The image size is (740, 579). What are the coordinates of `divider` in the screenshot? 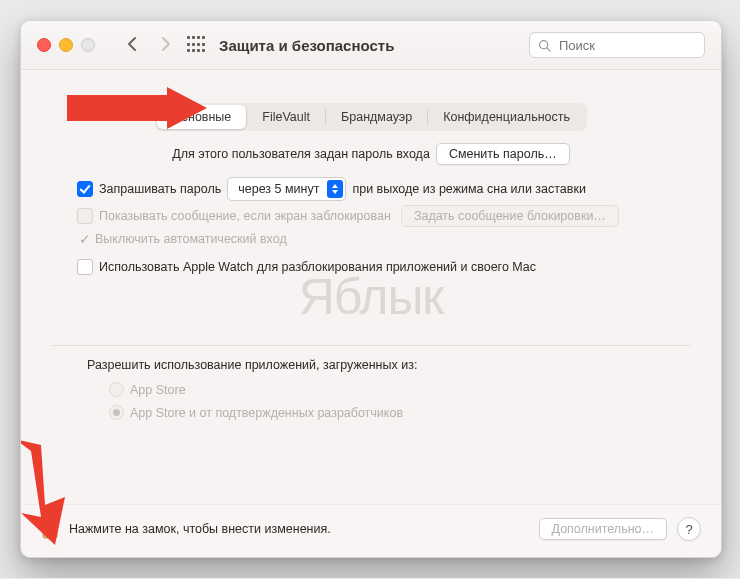 It's located at (371, 346).